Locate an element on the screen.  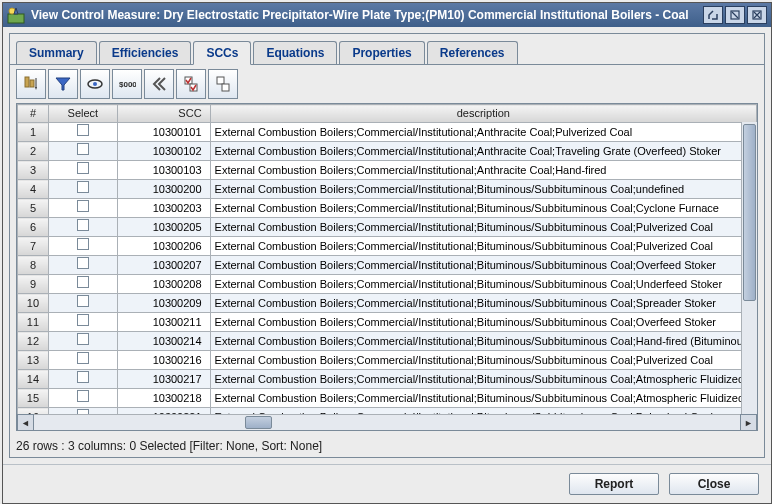
col-rownum: # is located at coordinates (34, 114).